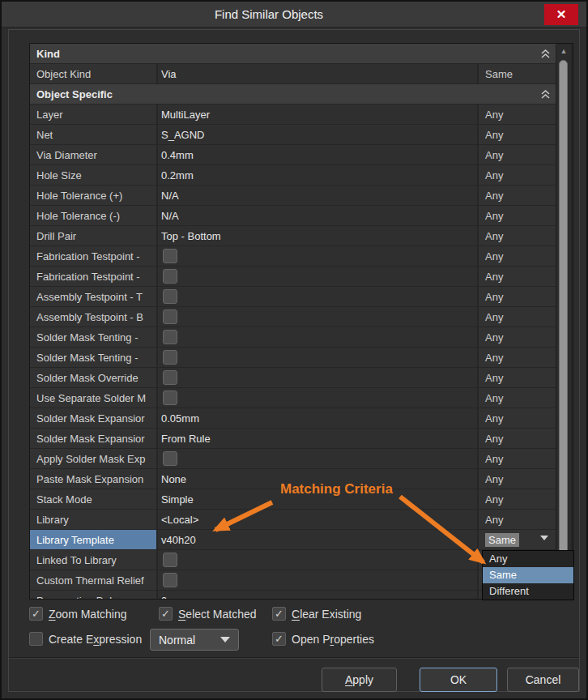 This screenshot has height=700, width=588. I want to click on section-header-object-specific: Object Specific, so click(293, 94).